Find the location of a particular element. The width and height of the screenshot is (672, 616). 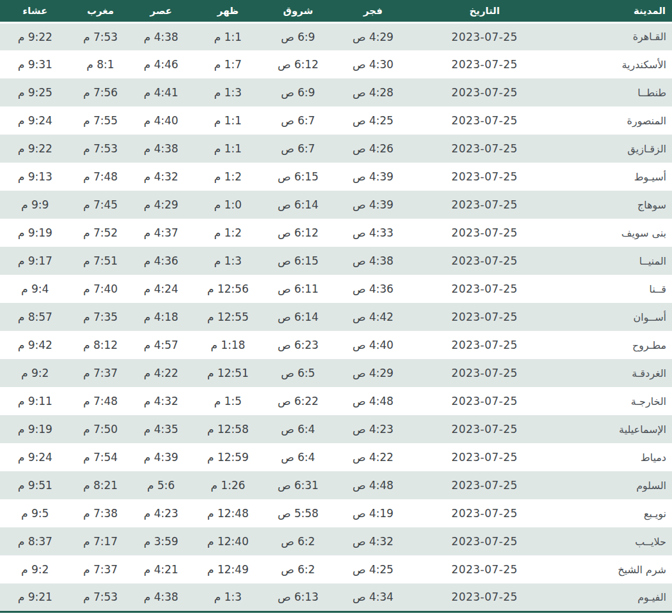

cell-sunrise: 6:7 ص is located at coordinates (298, 121).